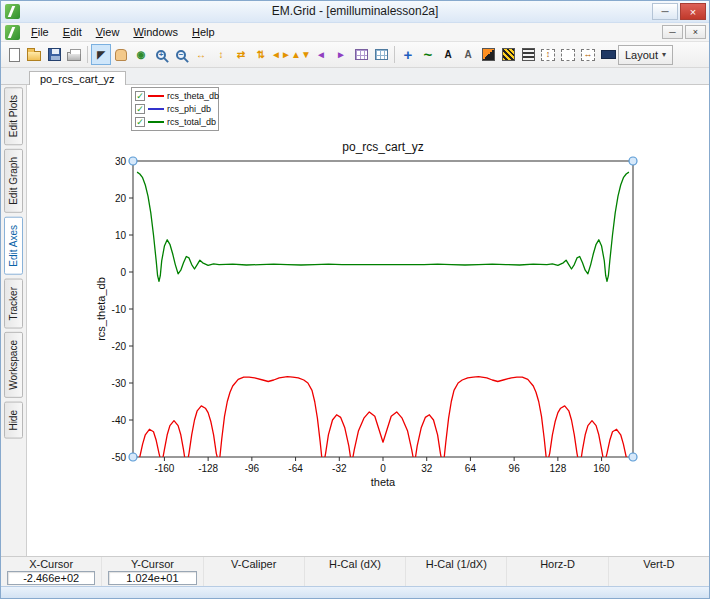  Describe the element at coordinates (14, 246) in the screenshot. I see `sidebar-tab-edit-axes: Edit Axes` at that location.